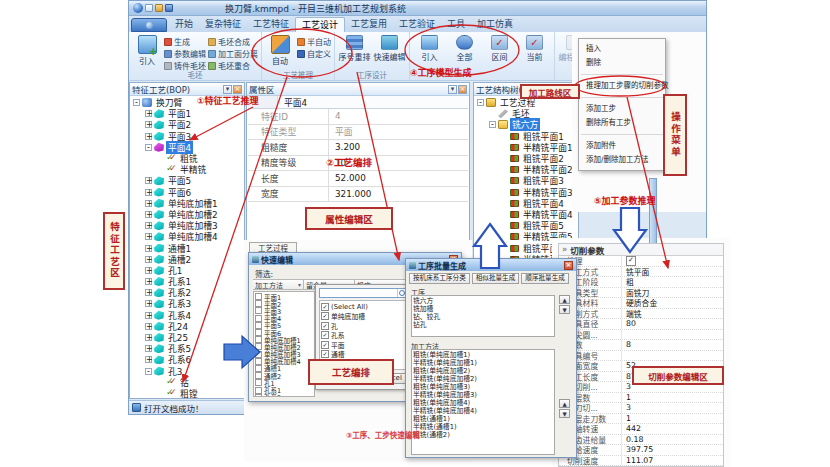 The image size is (830, 467). Describe the element at coordinates (483, 379) in the screenshot. I see `list-item: 半精铣(单纯底加槽2)` at that location.